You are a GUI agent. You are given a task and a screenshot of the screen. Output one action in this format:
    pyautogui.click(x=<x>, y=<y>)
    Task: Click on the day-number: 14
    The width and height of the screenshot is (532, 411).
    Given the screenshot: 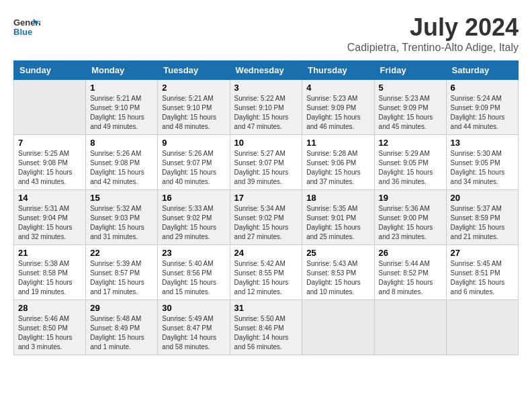 What is the action you would take?
    pyautogui.click(x=50, y=197)
    